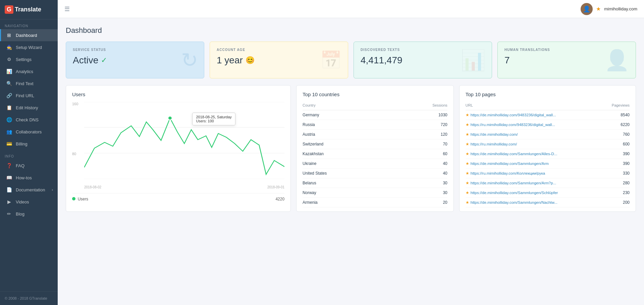 The height and width of the screenshot is (305, 644). What do you see at coordinates (494, 144) in the screenshot?
I see `page-url-link: https://ru.mimiholliday.com/` at bounding box center [494, 144].